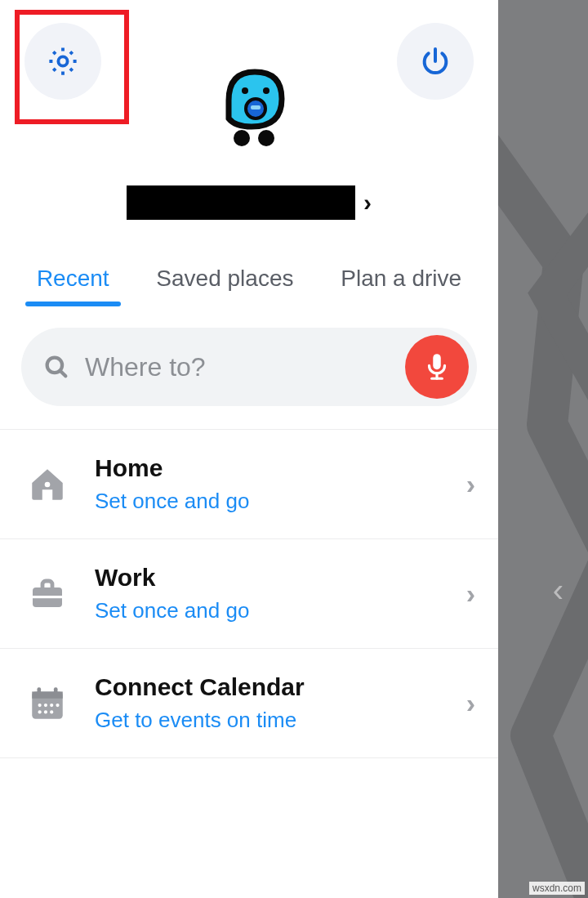 The image size is (588, 898). Describe the element at coordinates (249, 203) in the screenshot. I see `profile-name-row: ›` at that location.